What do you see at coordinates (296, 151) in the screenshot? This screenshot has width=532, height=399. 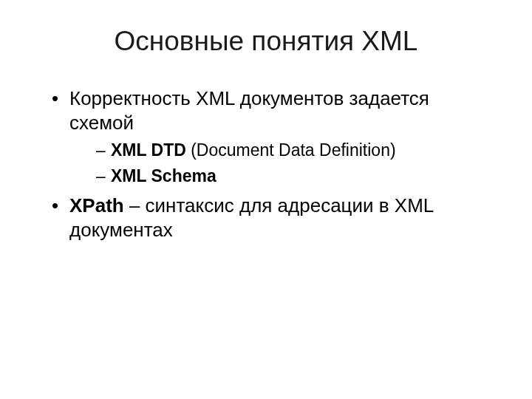 I see `sub-item-dtd: XML DTD (Document Data Definition)` at bounding box center [296, 151].